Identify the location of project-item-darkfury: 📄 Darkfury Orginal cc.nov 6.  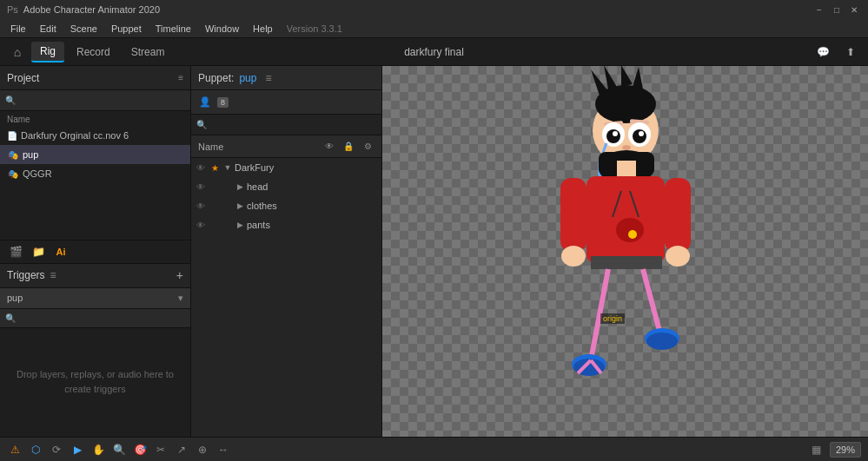
(96, 135).